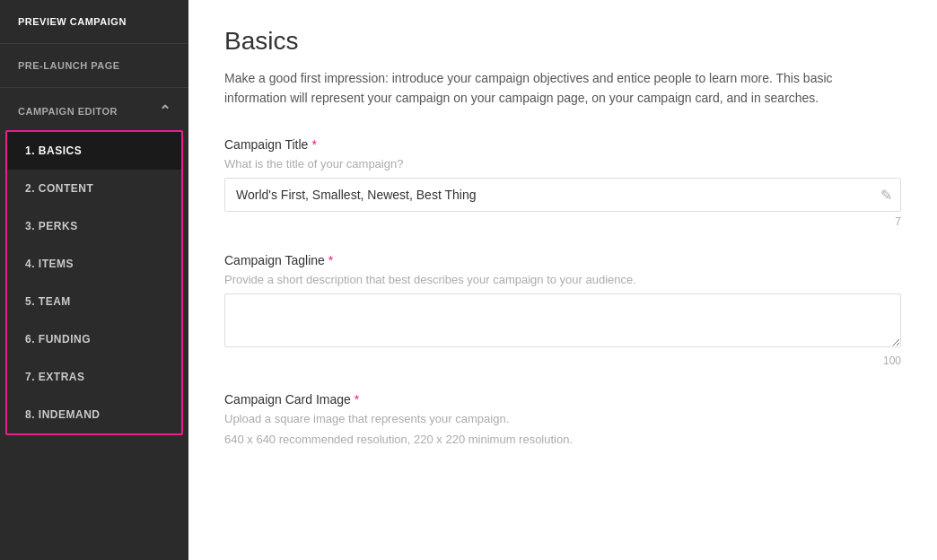  Describe the element at coordinates (563, 195) in the screenshot. I see `campaign-title-input-wrapper: ✎` at that location.